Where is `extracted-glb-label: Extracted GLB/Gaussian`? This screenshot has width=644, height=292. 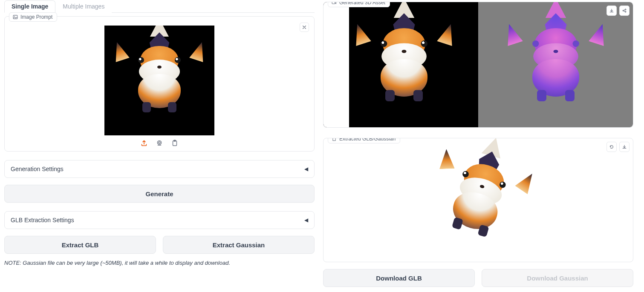
extracted-glb-label: Extracted GLB/Gaussian is located at coordinates (367, 140).